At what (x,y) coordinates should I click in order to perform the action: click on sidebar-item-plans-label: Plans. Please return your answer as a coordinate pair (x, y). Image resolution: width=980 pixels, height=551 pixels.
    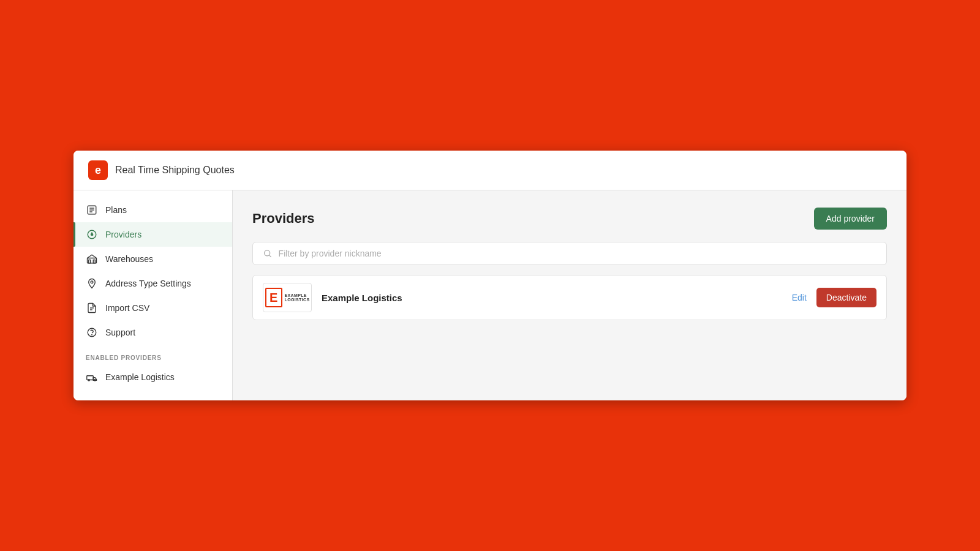
    Looking at the image, I should click on (116, 210).